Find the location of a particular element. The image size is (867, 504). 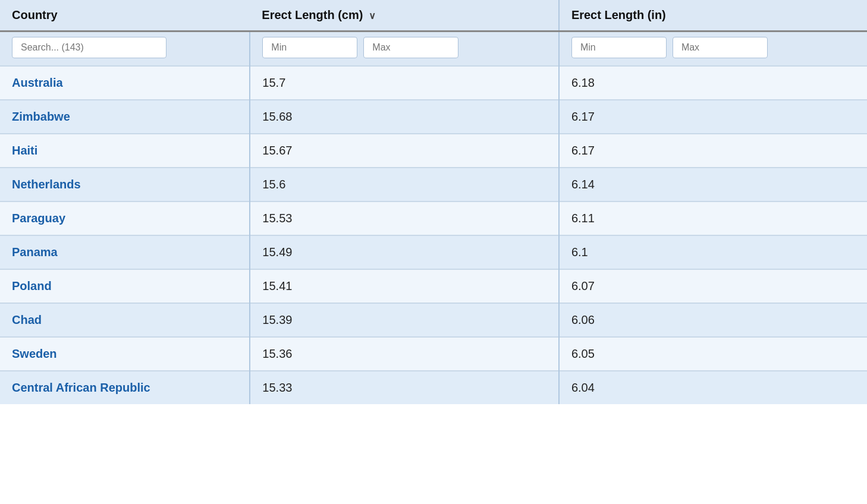

cm-cell: 15.36 is located at coordinates (404, 354).